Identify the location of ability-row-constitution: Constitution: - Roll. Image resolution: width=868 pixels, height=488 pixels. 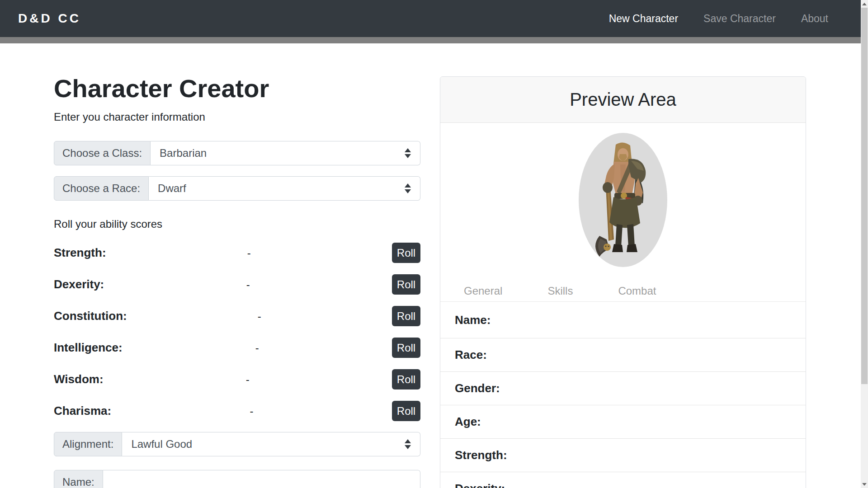
(237, 316).